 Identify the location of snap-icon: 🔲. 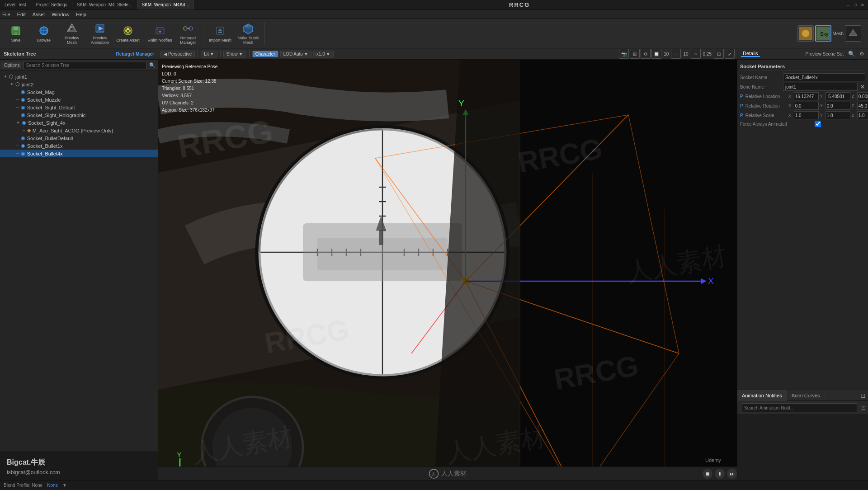
(656, 54).